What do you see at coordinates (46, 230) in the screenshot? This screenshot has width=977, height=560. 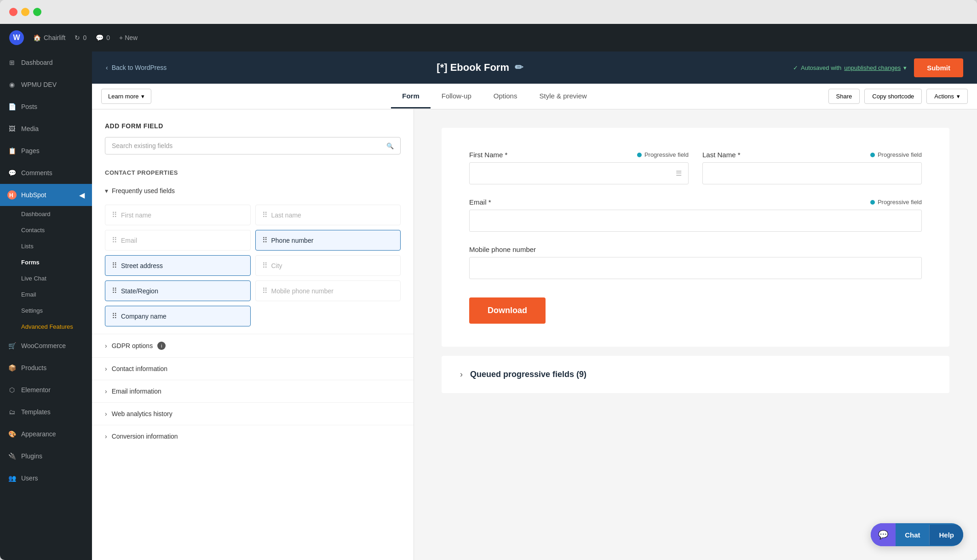 I see `sidebar-sub-contacts: Contacts` at bounding box center [46, 230].